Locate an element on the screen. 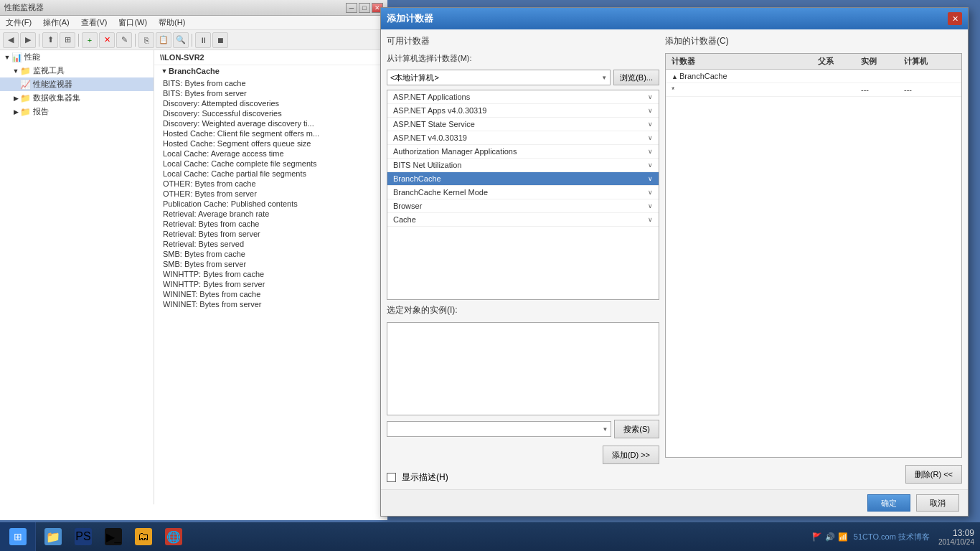  tree-entry-item: Discovery: Successful discoveries is located at coordinates (271, 113).